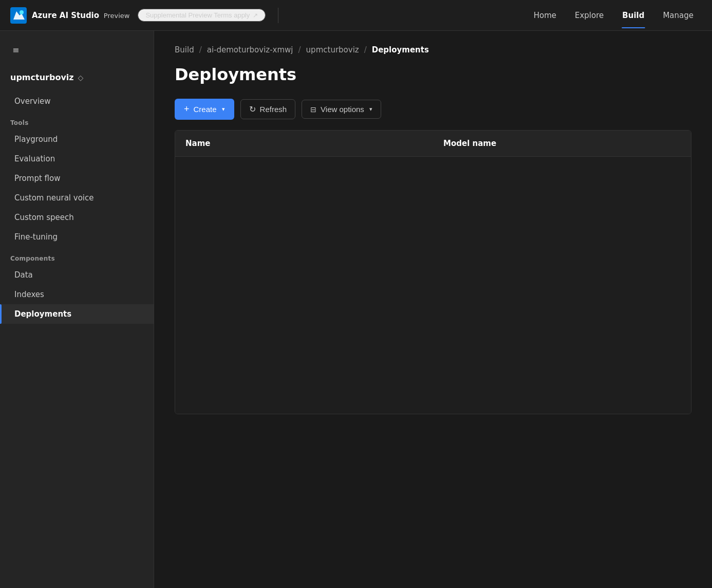 This screenshot has width=712, height=588. I want to click on sidebar-item-custom-neural-voice: Custom neural voice, so click(77, 198).